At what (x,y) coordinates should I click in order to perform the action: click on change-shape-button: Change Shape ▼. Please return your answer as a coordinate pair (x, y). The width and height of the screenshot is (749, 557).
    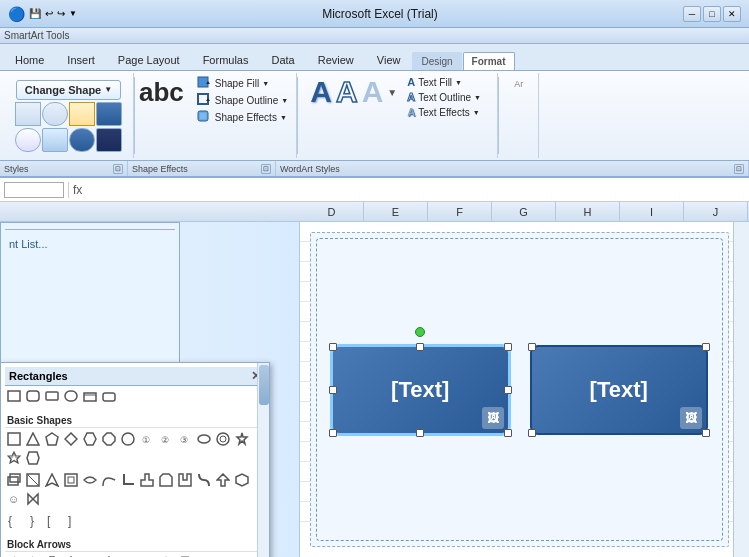
    Looking at the image, I should click on (68, 90).